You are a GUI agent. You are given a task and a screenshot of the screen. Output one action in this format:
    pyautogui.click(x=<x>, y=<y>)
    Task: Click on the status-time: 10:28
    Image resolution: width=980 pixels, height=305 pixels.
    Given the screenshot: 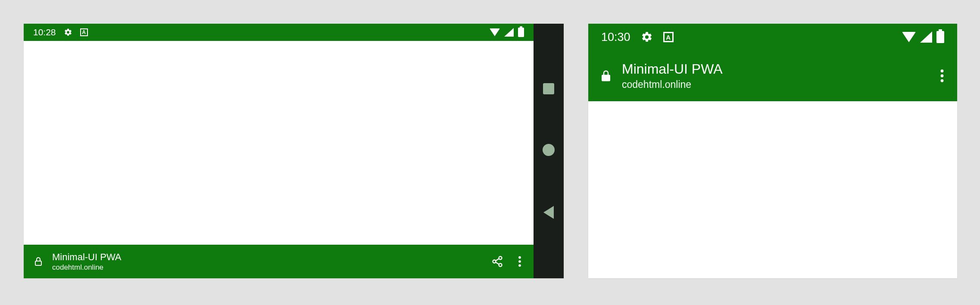 What is the action you would take?
    pyautogui.click(x=45, y=32)
    